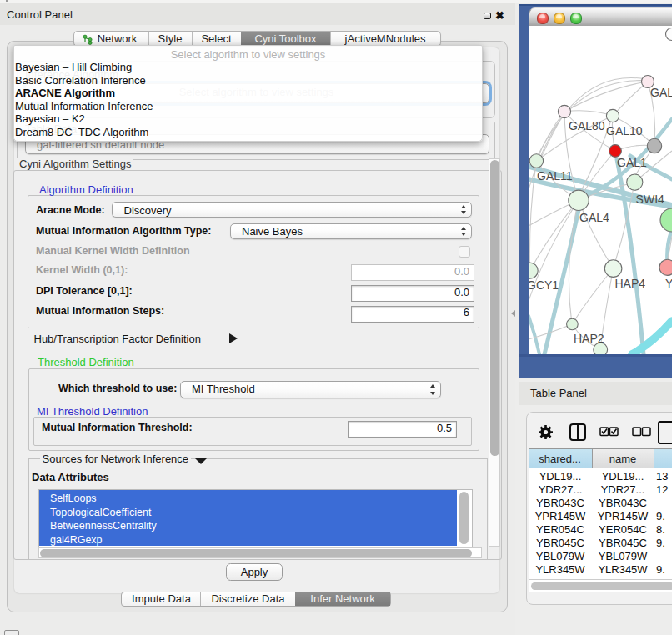  What do you see at coordinates (650, 199) in the screenshot?
I see `svg-text: SWI4` at bounding box center [650, 199].